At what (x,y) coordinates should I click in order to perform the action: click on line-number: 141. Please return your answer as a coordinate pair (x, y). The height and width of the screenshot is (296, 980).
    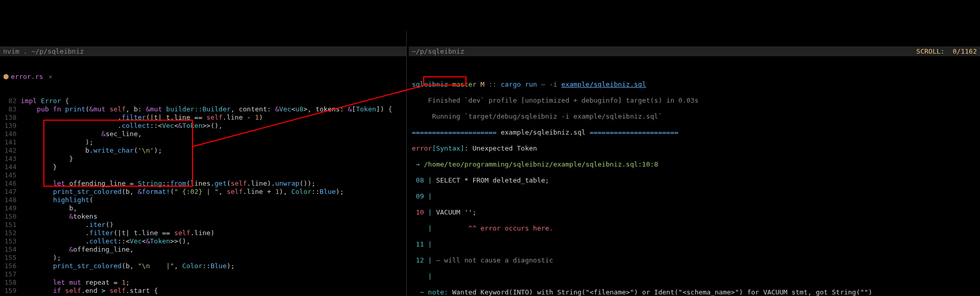
    Looking at the image, I should click on (10, 142).